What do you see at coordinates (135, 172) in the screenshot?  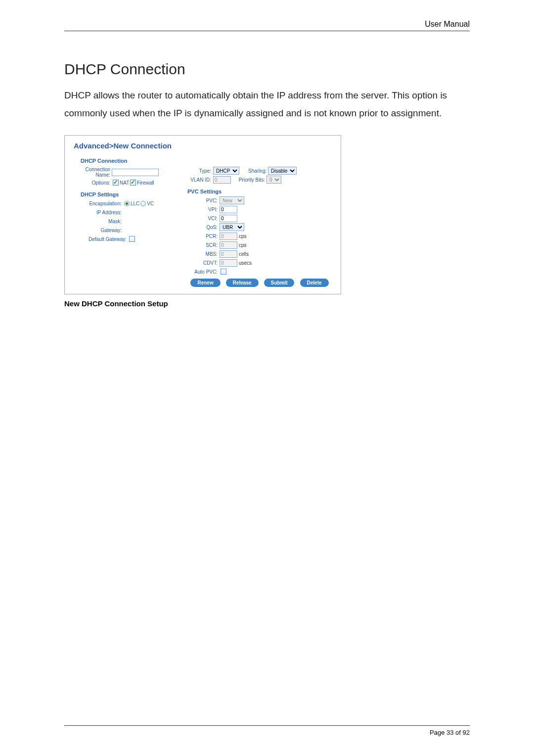 I see `conn-name-input` at bounding box center [135, 172].